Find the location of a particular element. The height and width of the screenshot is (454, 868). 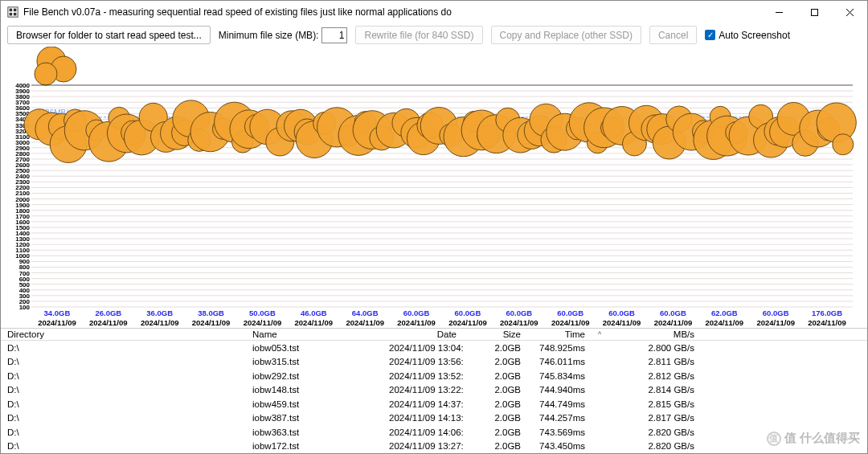

cell-date: 2024/11/09 14:06:37 is located at coordinates (423, 432).